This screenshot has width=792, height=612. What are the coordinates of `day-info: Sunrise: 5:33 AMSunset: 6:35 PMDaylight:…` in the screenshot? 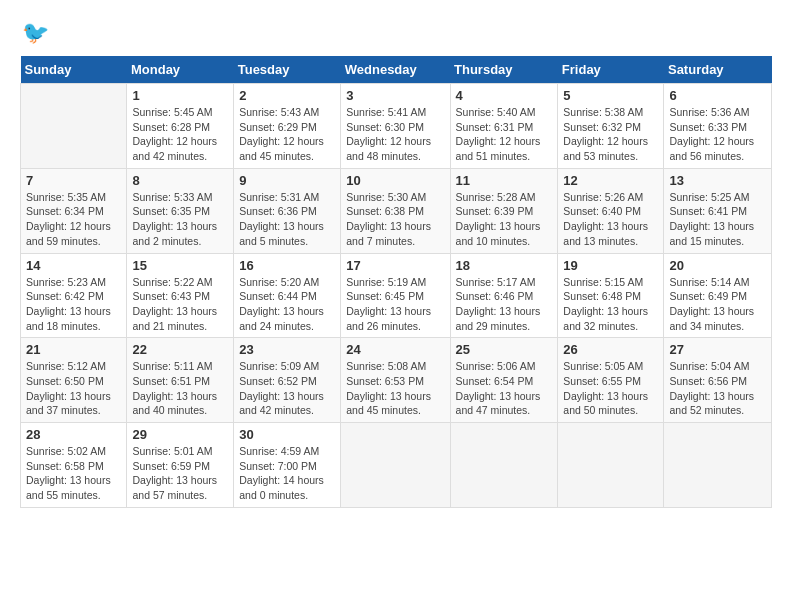 It's located at (180, 220).